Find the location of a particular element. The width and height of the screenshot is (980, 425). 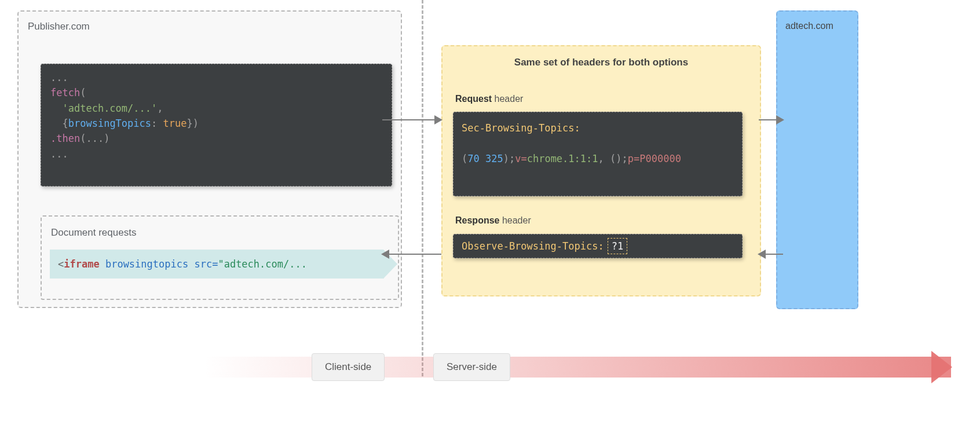

request-header-code: Sec-Browsing-Topics: (70 325);v=chrome.1… is located at coordinates (598, 154).